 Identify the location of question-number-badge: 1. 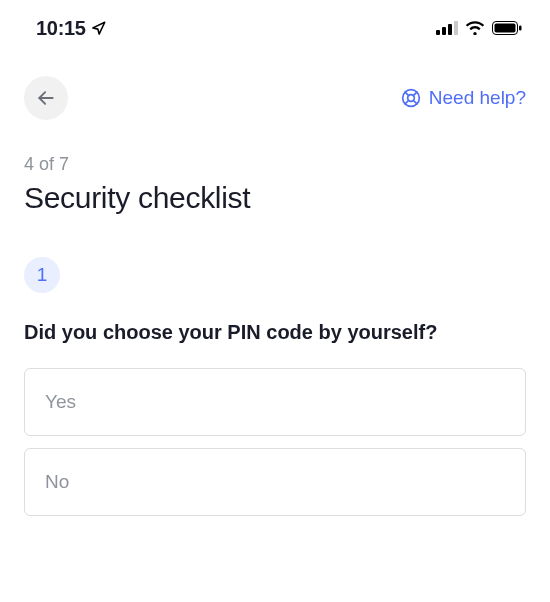
(42, 275).